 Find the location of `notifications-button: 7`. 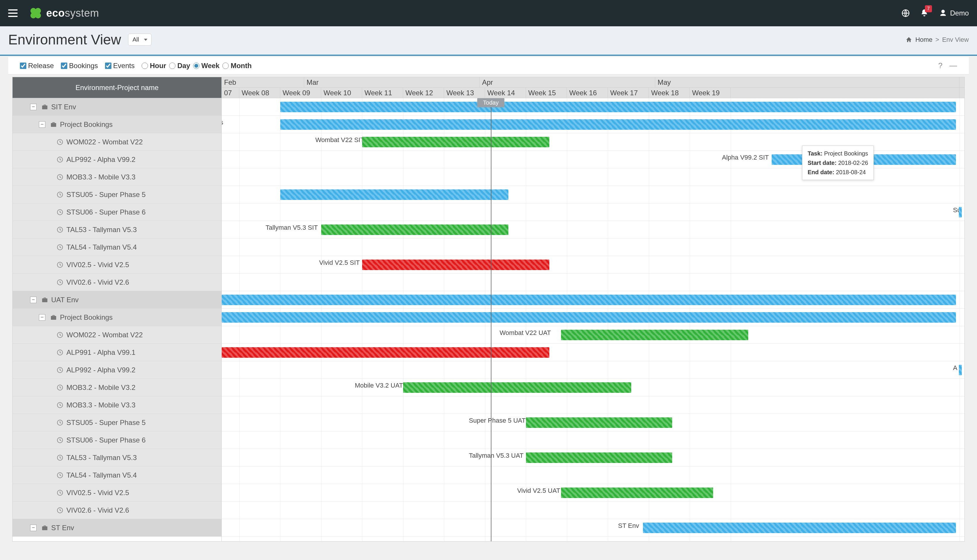

notifications-button: 7 is located at coordinates (925, 13).